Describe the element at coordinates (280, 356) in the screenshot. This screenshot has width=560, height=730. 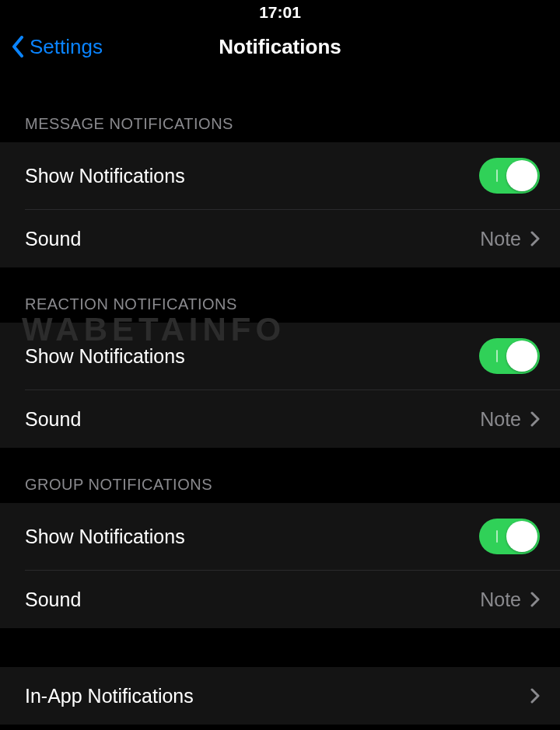
I see `row-reaction-show-notifications: Show Notifications` at that location.